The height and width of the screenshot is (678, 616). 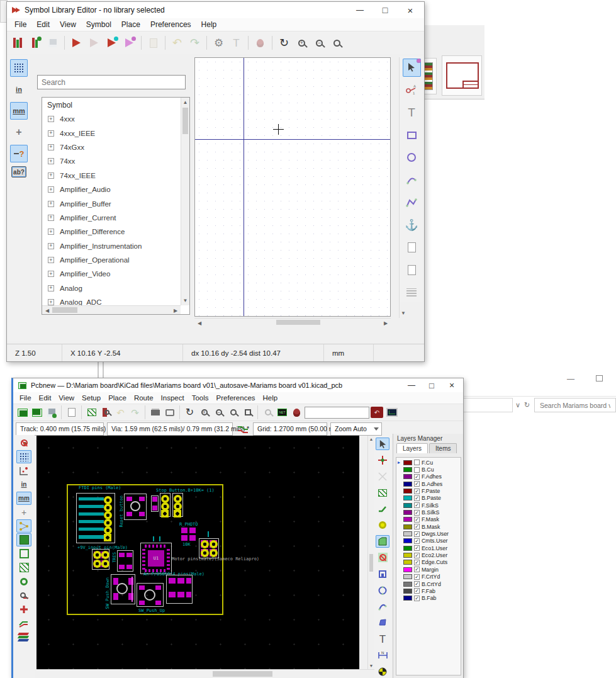 What do you see at coordinates (143, 398) in the screenshot?
I see `menu-item: Route` at bounding box center [143, 398].